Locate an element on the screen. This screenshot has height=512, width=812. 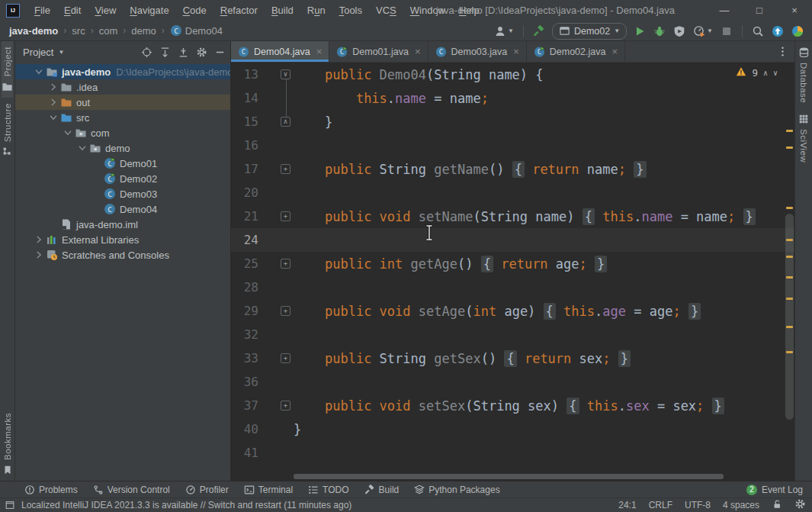
prev-warning-icon: ∧ is located at coordinates (765, 73).